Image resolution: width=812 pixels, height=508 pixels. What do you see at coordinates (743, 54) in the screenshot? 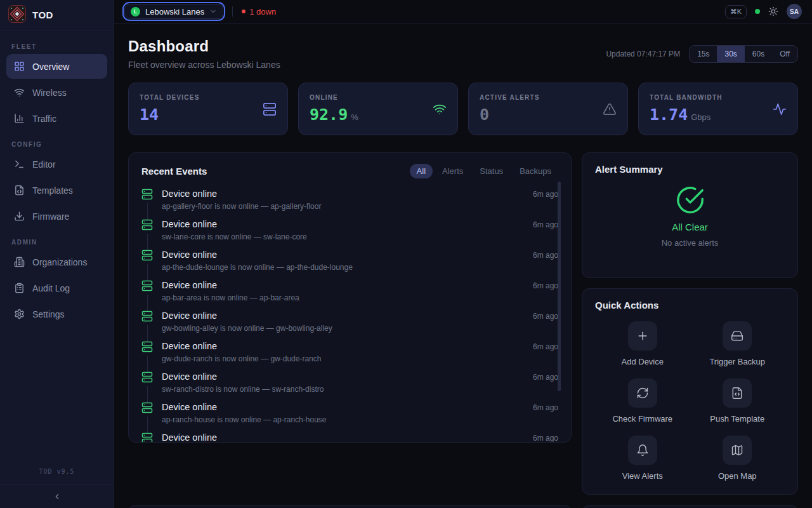
I see `refresh-interval-segmented: 15s 30s 60s Off` at bounding box center [743, 54].